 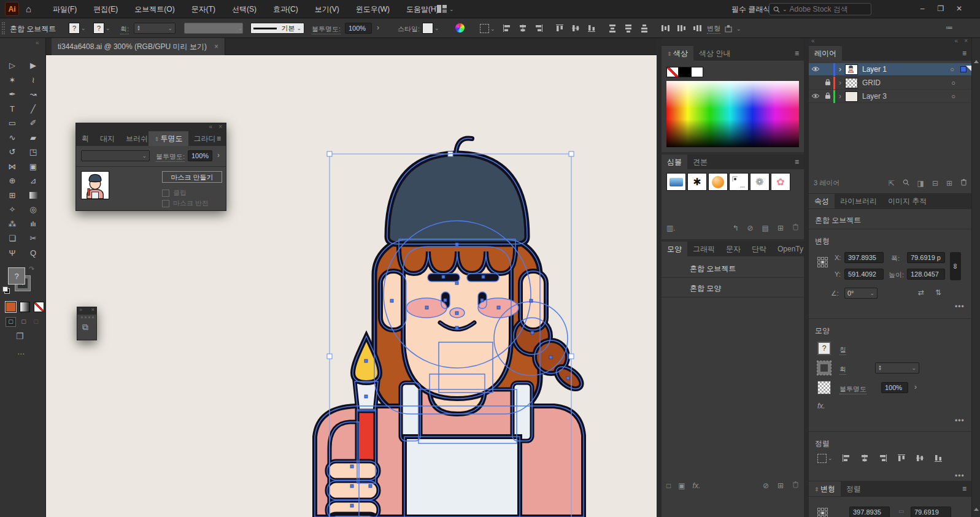 What do you see at coordinates (33, 80) in the screenshot?
I see `lasso-tool: ≀` at bounding box center [33, 80].